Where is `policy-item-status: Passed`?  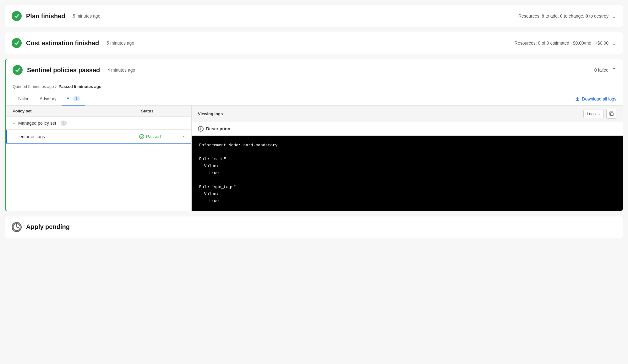 policy-item-status: Passed is located at coordinates (161, 137).